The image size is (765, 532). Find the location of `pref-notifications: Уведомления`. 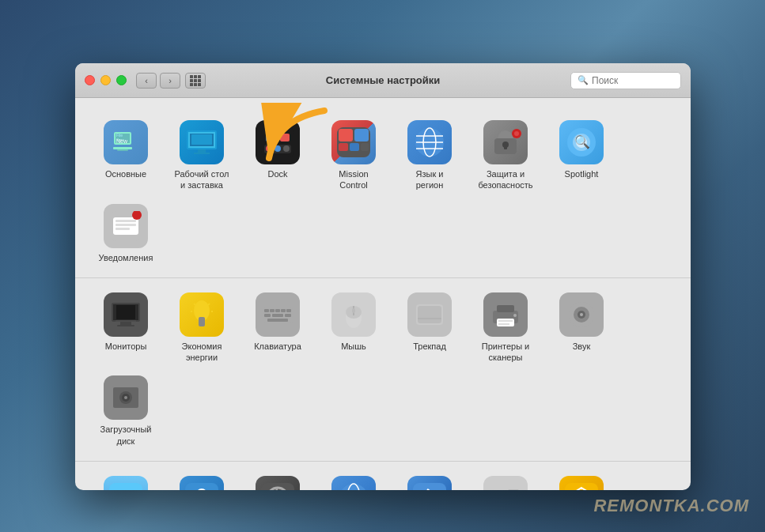

pref-notifications: Уведомления is located at coordinates (126, 234).